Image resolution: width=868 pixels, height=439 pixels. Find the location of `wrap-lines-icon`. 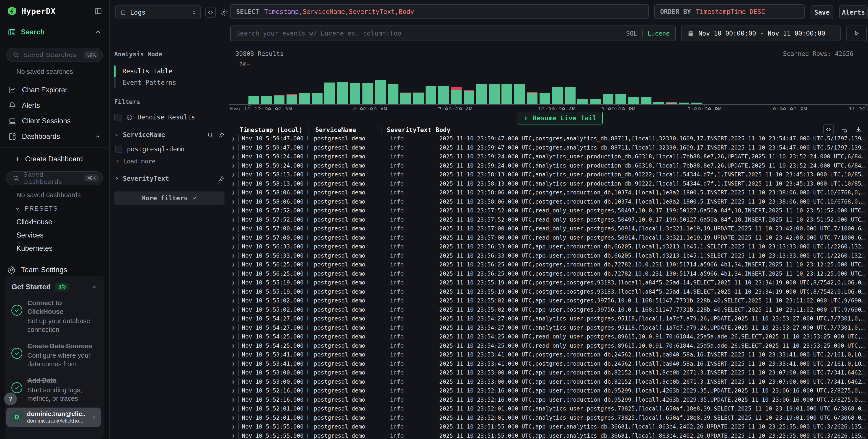

wrap-lines-icon is located at coordinates (844, 129).